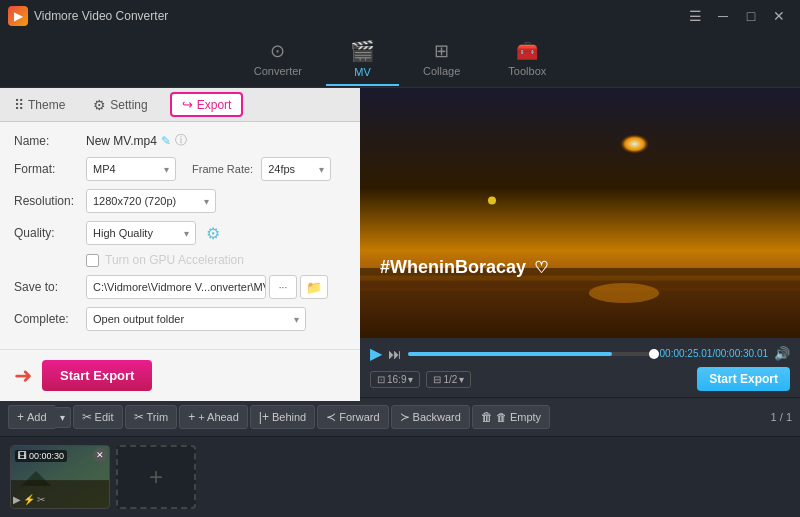 The height and width of the screenshot is (517, 800). I want to click on film-icon: 🎞, so click(22, 456).